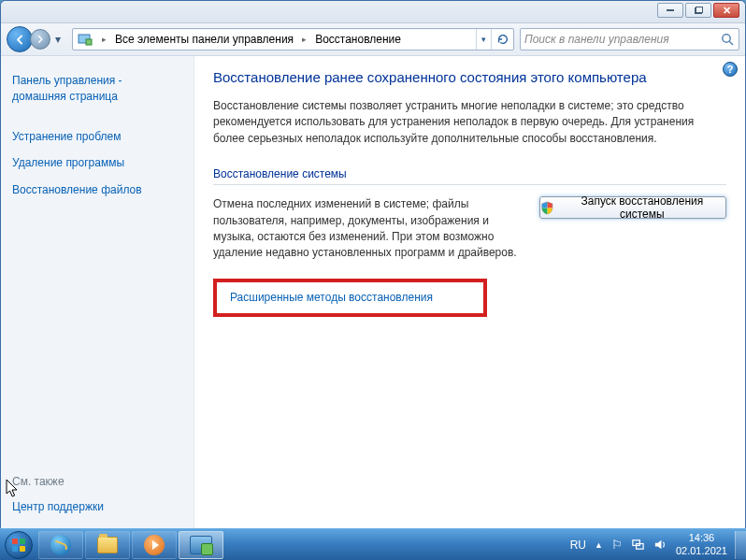 The width and height of the screenshot is (746, 560). Describe the element at coordinates (108, 545) in the screenshot. I see `taskbar-item-explorer` at that location.